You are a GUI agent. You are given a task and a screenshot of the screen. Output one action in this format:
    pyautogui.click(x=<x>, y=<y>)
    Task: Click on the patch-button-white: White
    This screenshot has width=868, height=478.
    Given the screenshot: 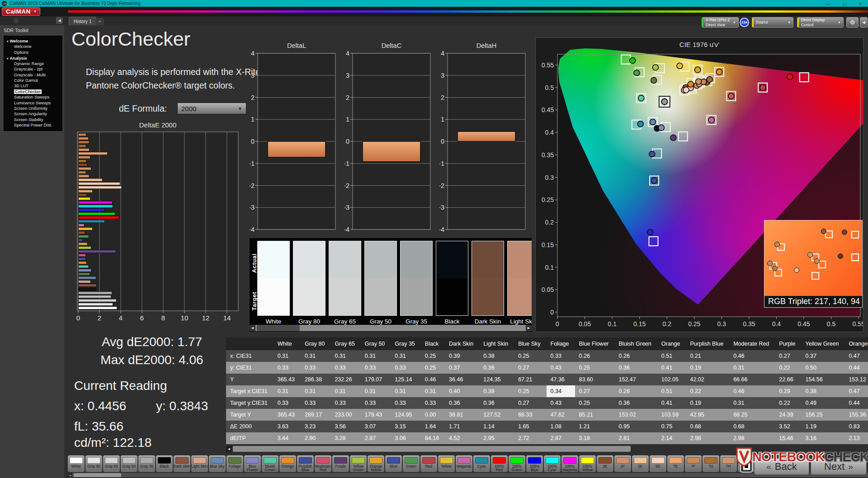 What is the action you would take?
    pyautogui.click(x=76, y=464)
    